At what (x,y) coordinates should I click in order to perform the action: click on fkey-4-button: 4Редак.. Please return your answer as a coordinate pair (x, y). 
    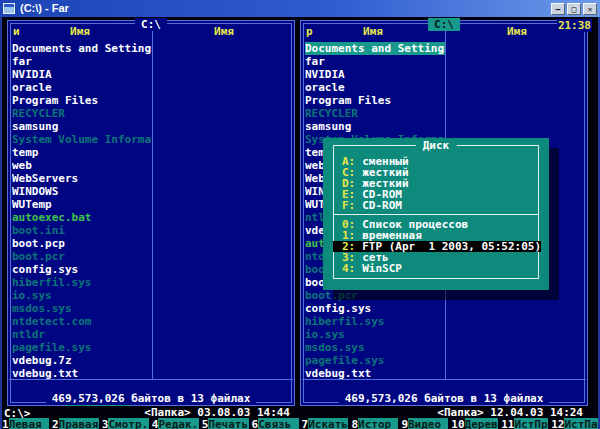
    Looking at the image, I should click on (176, 424).